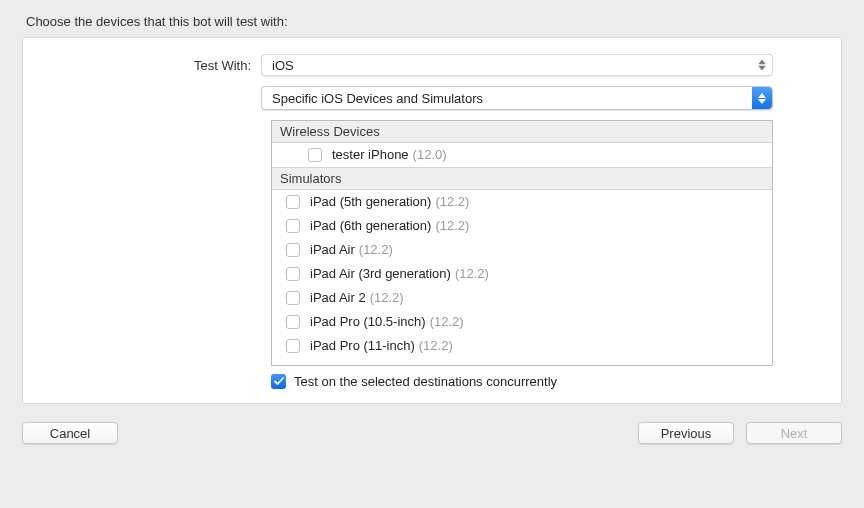 This screenshot has width=864, height=508. Describe the element at coordinates (380, 274) in the screenshot. I see `device-name: iPad Air (3rd generation)` at that location.